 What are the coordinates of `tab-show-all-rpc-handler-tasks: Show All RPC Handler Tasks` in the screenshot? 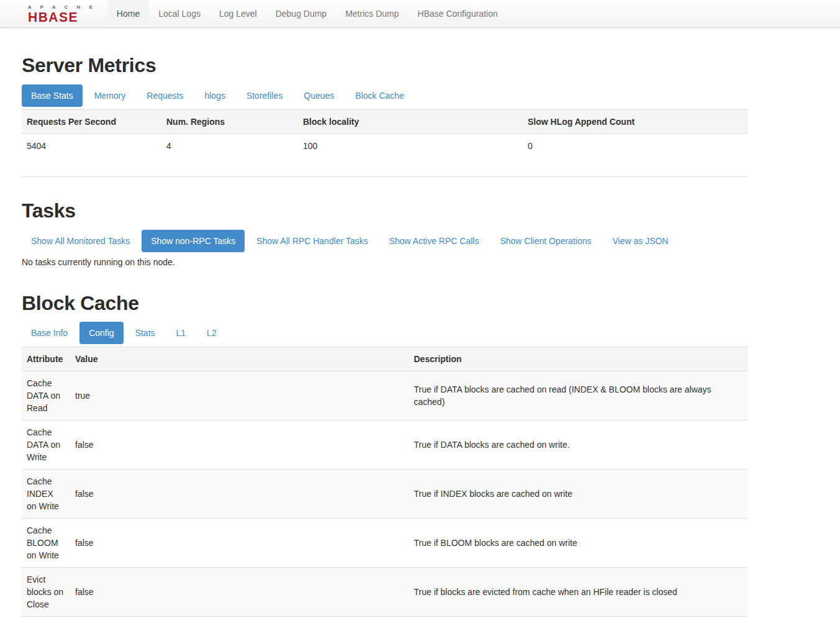 It's located at (312, 241).